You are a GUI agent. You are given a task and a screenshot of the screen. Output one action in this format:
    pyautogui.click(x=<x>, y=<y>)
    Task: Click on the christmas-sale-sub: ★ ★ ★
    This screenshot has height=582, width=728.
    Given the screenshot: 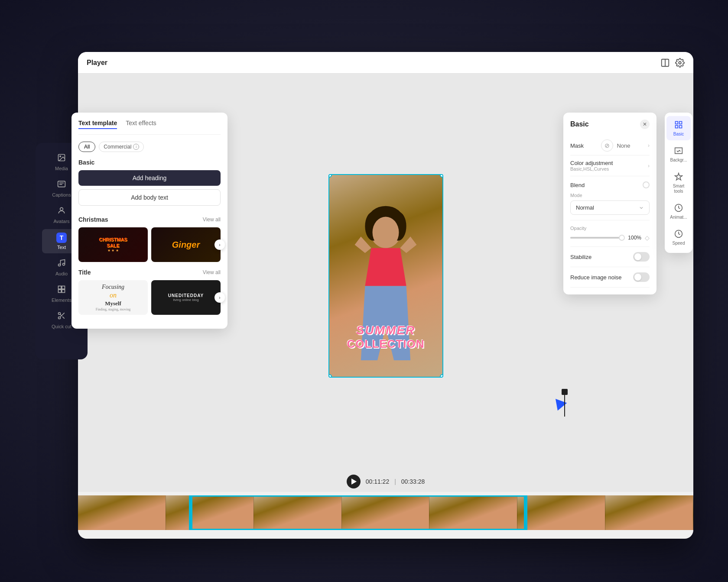 What is the action you would take?
    pyautogui.click(x=113, y=250)
    